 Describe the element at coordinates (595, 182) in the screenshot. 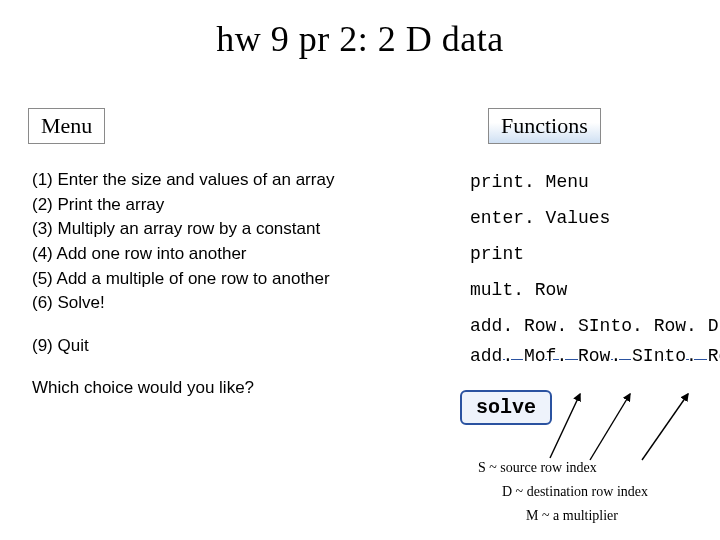

I see `function-name: print. Menu` at that location.